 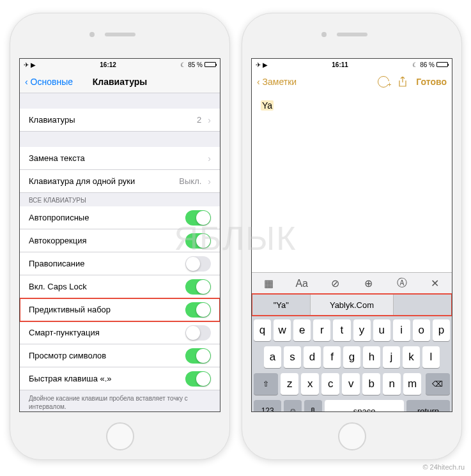 What do you see at coordinates (190, 181) in the screenshot?
I see `row-value: Выкл.` at bounding box center [190, 181].